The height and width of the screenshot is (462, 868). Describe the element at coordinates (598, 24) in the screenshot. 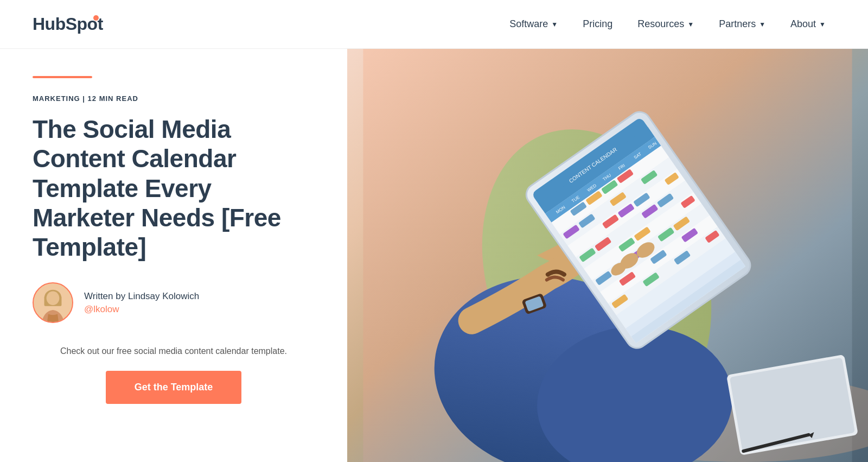

I see `nav-item-pricing: Pricing` at that location.